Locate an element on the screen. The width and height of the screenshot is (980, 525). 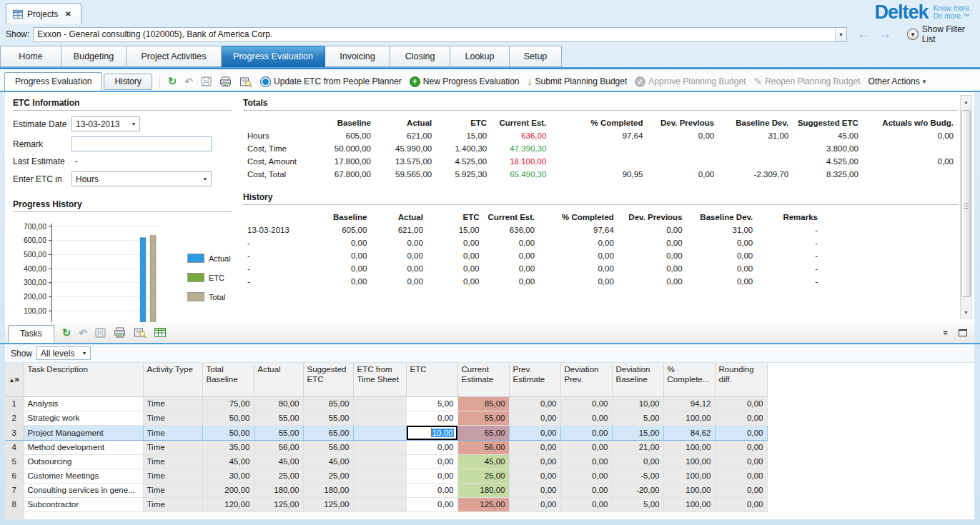
grid-column-header: Total Baseline is located at coordinates (228, 380).